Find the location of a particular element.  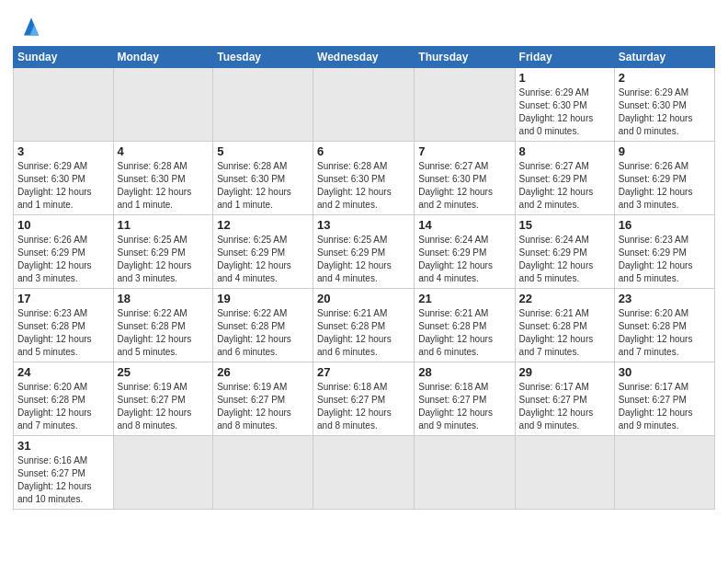

calendar-week-row: 17Sunrise: 6:23 AM Sunset: 6:28 PM Dayli… is located at coordinates (364, 326).